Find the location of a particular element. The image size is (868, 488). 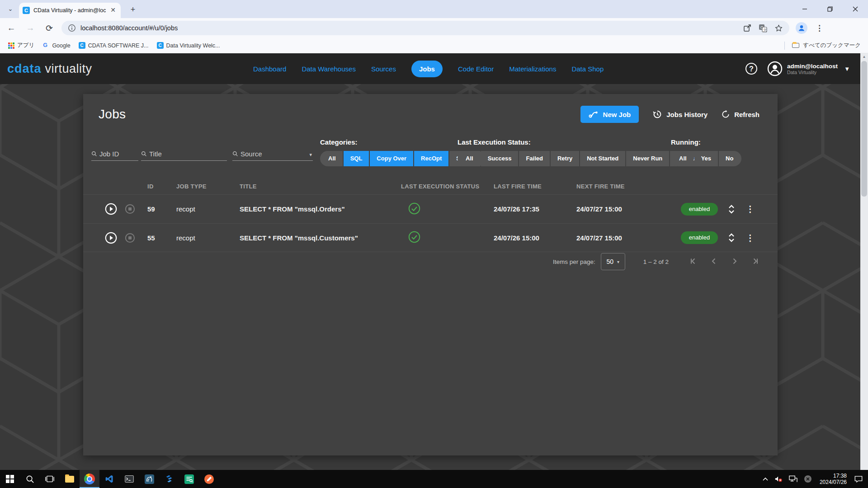

source-select is located at coordinates (273, 155).